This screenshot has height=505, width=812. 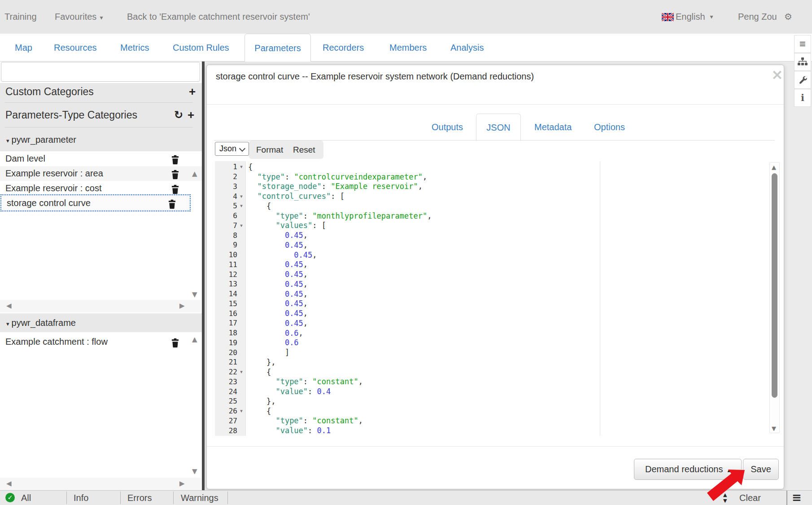 What do you see at coordinates (75, 48) in the screenshot?
I see `tab-resources: Resources` at bounding box center [75, 48].